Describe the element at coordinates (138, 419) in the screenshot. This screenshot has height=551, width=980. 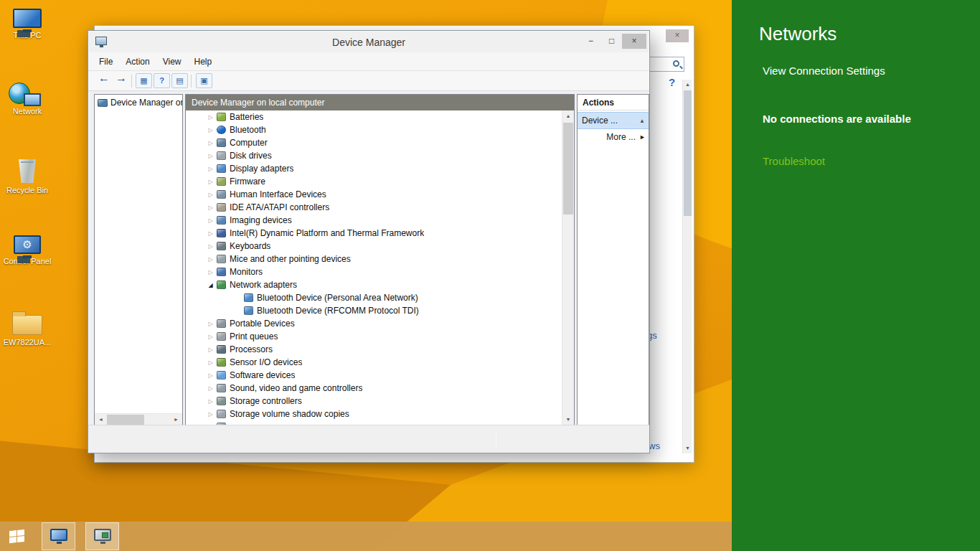
I see `horizontal-scrollbar: ◄ ►` at that location.